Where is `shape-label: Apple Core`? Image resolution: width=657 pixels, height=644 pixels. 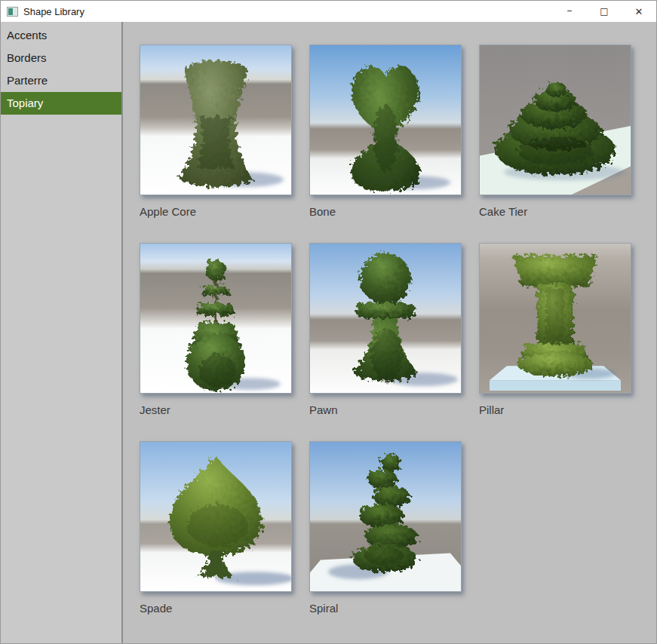
shape-label: Apple Core is located at coordinates (216, 211).